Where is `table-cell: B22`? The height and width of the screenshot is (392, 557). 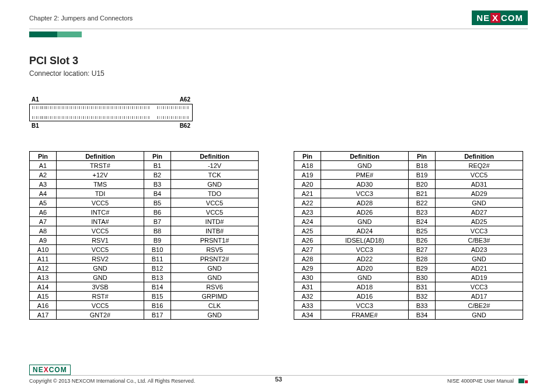 table-cell: B22 is located at coordinates (422, 203).